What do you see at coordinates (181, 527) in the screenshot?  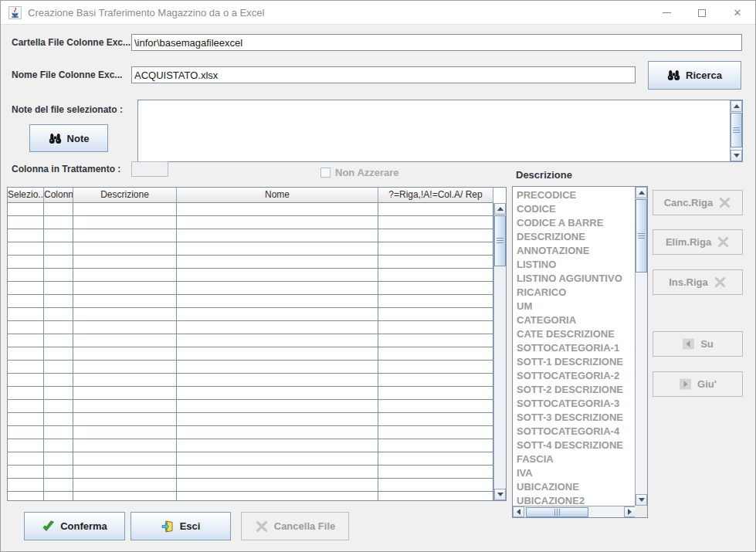 I see `esci-button: Esci` at bounding box center [181, 527].